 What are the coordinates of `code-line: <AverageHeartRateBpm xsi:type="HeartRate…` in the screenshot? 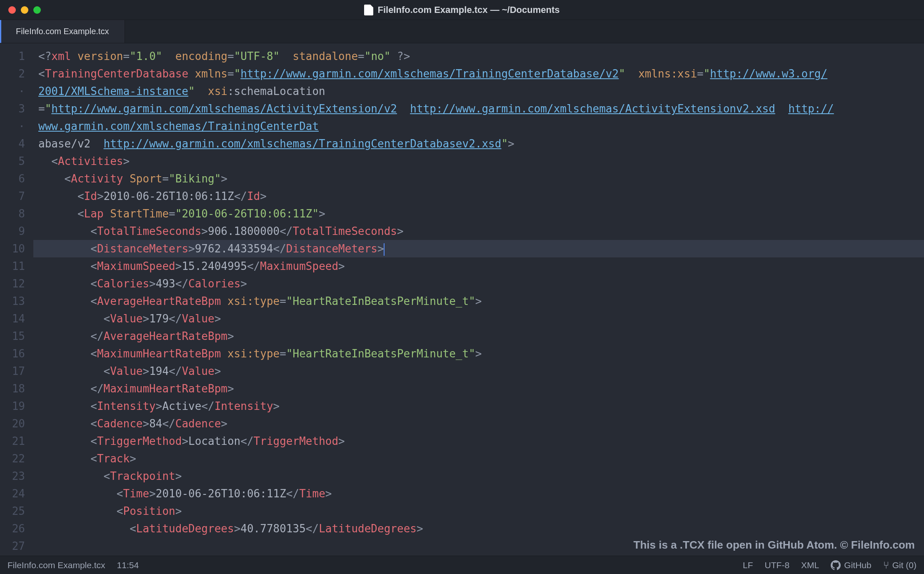 It's located at (479, 301).